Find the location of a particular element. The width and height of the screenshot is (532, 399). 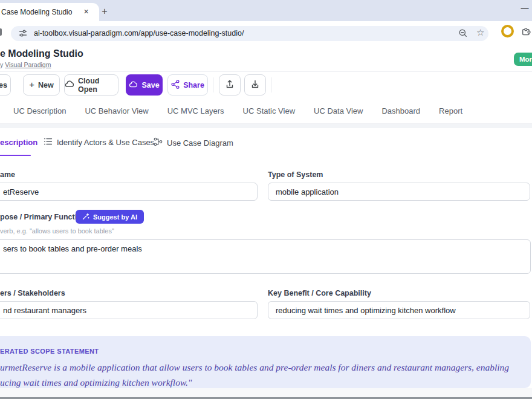

plus-icon: + is located at coordinates (31, 85).